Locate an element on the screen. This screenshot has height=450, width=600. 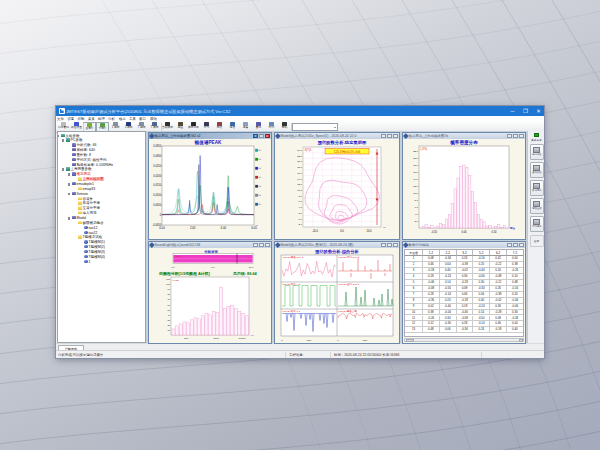
svg-text: 10000 is located at coordinates (242, 338).